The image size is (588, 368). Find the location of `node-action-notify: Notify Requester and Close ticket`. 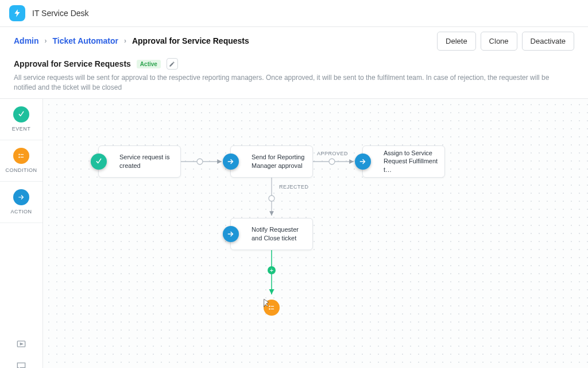

node-action-notify: Notify Requester and Close ticket is located at coordinates (272, 234).